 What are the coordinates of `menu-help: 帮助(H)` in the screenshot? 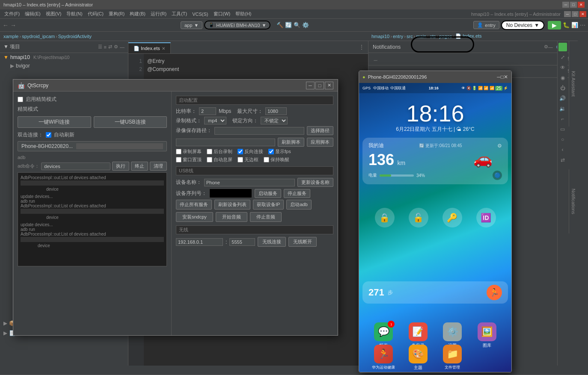 It's located at (243, 14).